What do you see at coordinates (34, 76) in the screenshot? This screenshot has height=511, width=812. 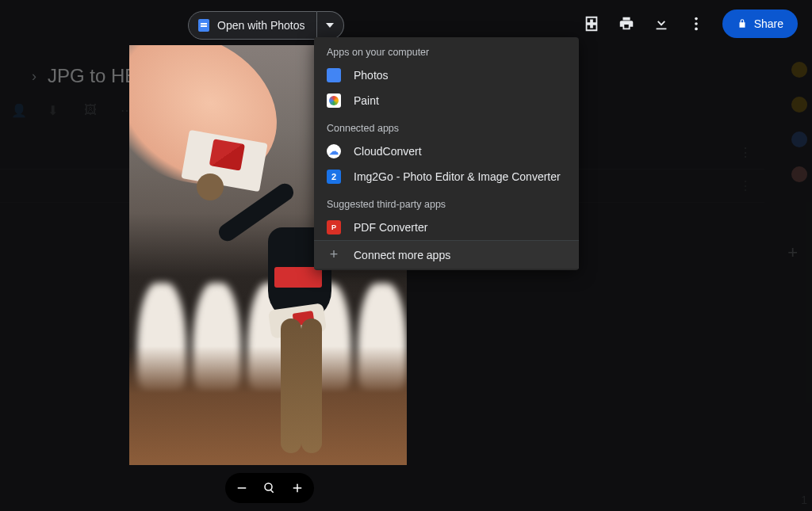 I see `chevron-right-icon: ›` at bounding box center [34, 76].